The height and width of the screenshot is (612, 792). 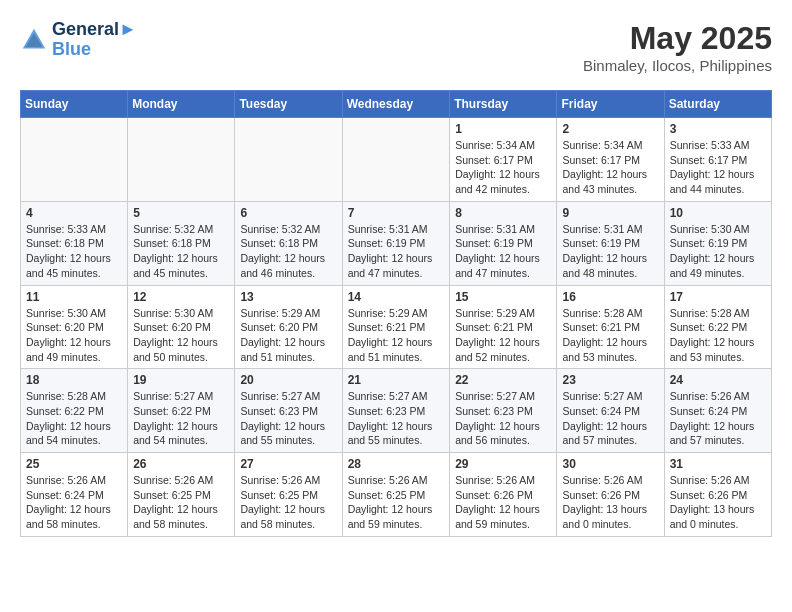 What do you see at coordinates (610, 129) in the screenshot?
I see `day-number: 2` at bounding box center [610, 129].